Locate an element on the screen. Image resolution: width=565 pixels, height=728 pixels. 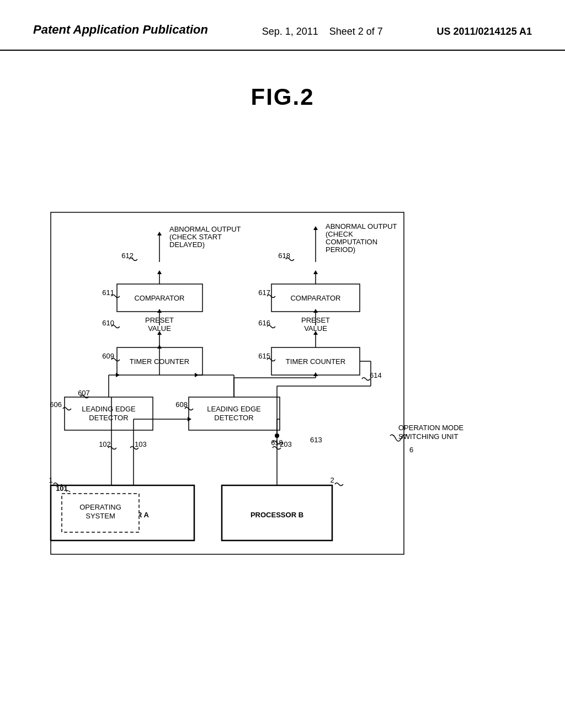
os-label-2: SYSTEM is located at coordinates (100, 516).